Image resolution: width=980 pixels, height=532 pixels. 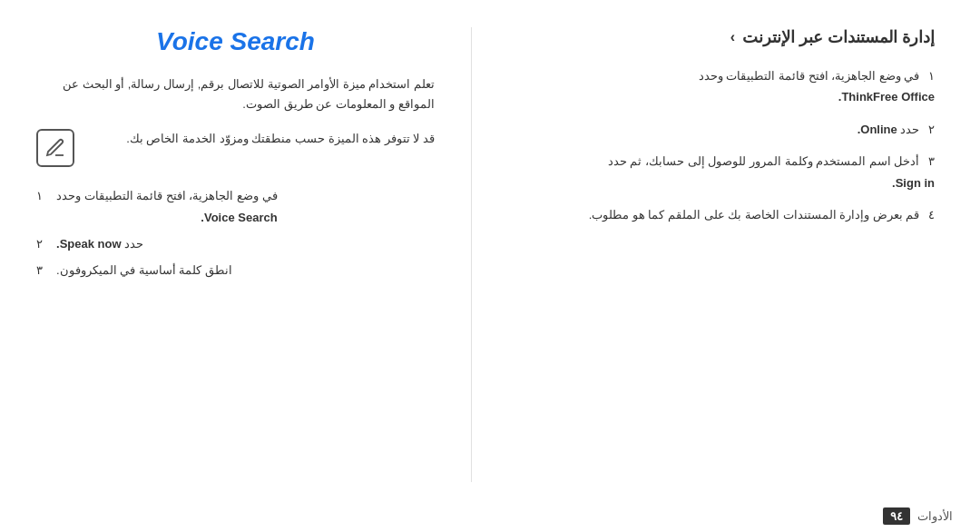 What do you see at coordinates (809, 76) in the screenshot?
I see `right-step-1-text: في وضع الجاهزية، افتح قائمة التطبيقات وح…` at bounding box center [809, 76].